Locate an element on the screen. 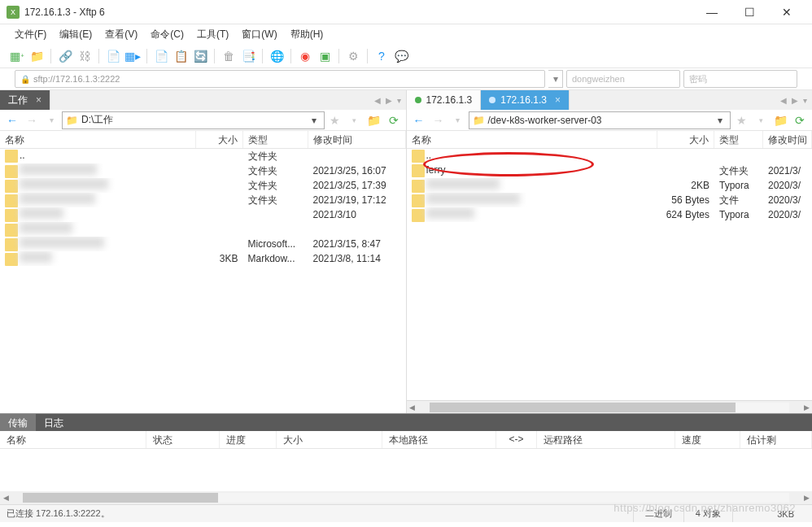  link-icon: ▣ is located at coordinates (325, 56).